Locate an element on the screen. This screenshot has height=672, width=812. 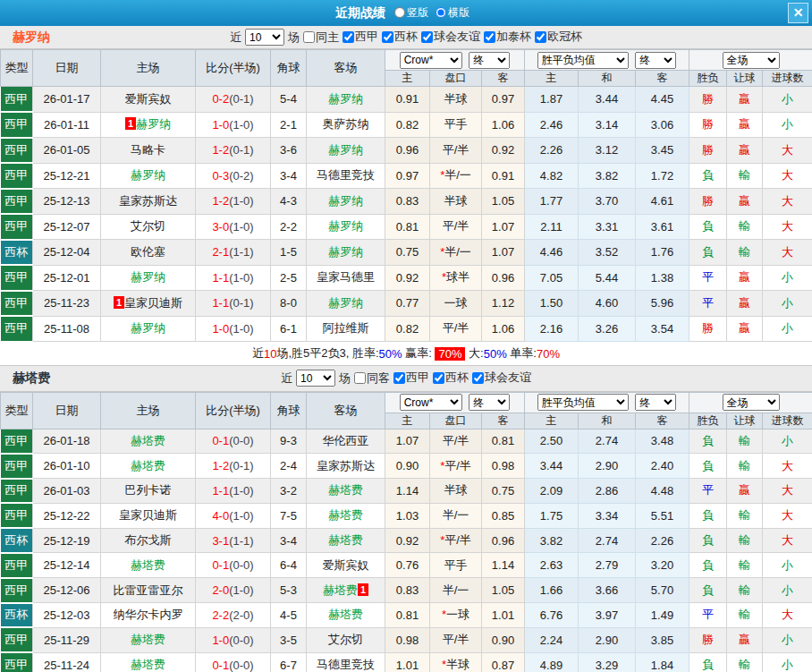
cell-wdl-result: 平 is located at coordinates (708, 491).